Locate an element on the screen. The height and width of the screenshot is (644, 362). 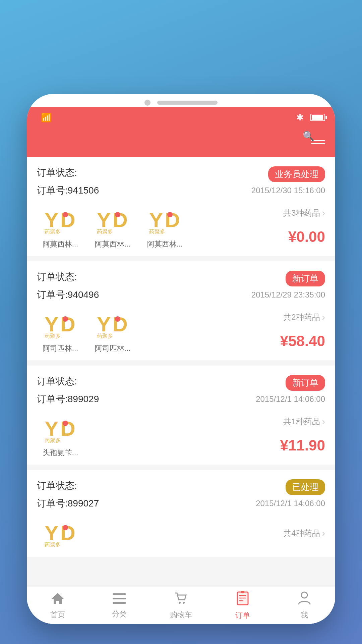
product-name: 头孢氨苄... is located at coordinates (60, 453).